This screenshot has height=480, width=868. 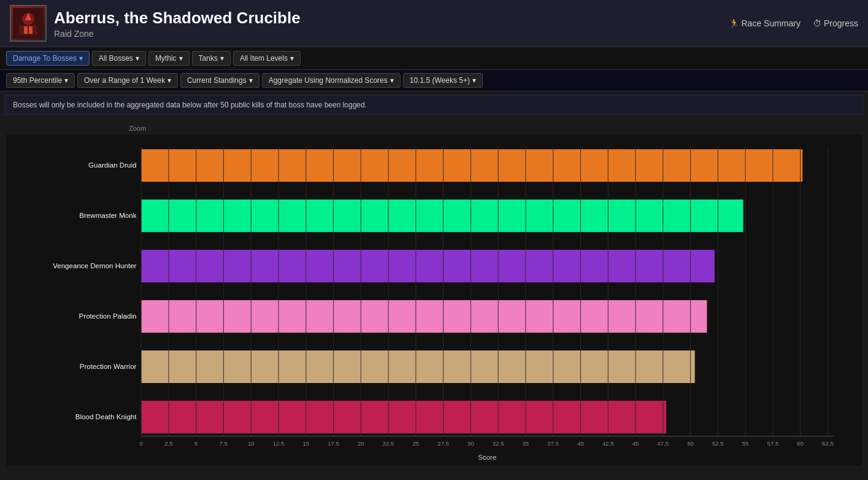 I want to click on svg-text: 0, so click(x=141, y=443).